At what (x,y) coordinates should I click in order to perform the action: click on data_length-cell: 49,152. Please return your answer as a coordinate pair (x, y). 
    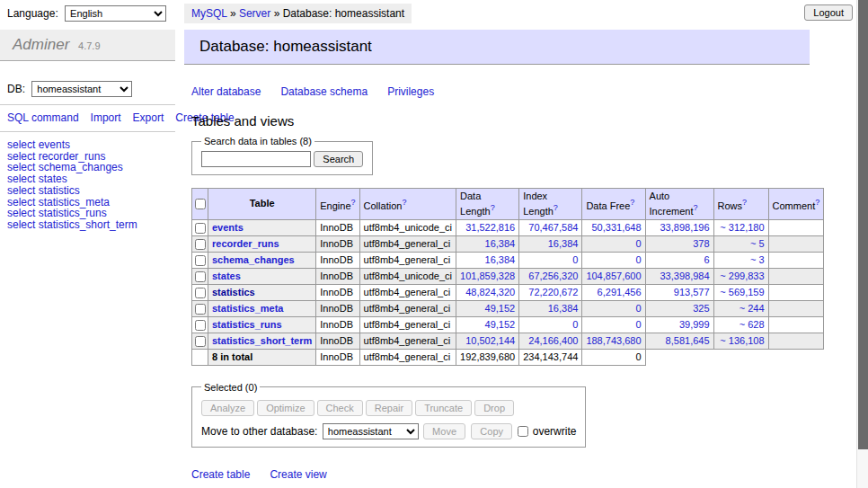
    Looking at the image, I should click on (488, 308).